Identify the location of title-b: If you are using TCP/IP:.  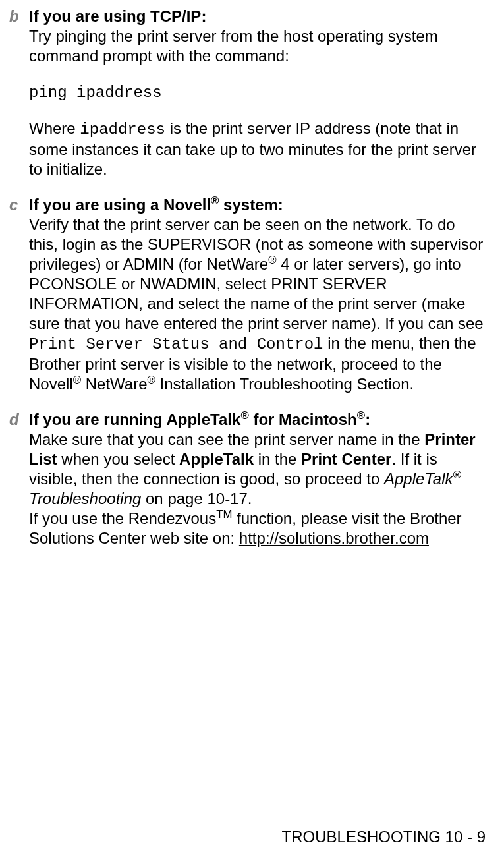
(117, 16).